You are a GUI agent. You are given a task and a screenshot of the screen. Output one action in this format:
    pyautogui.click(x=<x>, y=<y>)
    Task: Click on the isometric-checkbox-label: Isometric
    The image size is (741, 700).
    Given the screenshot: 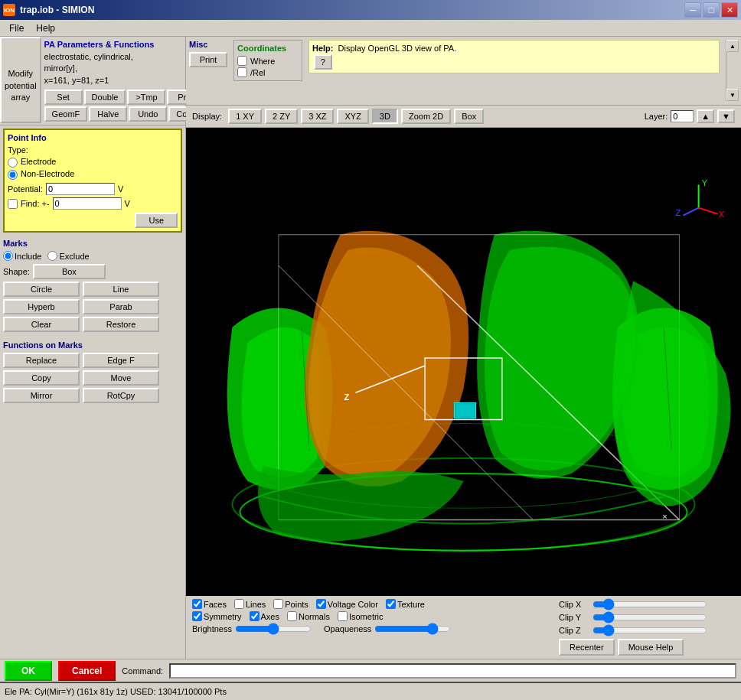 What is the action you would take?
    pyautogui.click(x=361, y=617)
    